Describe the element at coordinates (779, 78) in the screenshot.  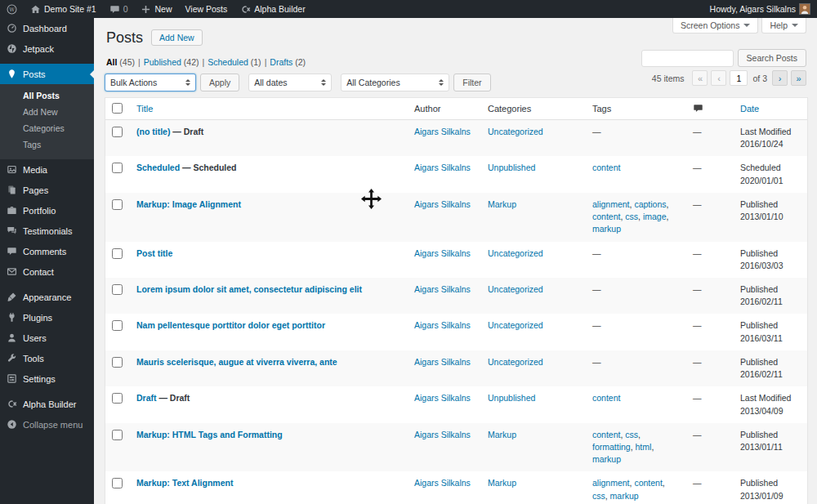
I see `next-page-button: ›` at that location.